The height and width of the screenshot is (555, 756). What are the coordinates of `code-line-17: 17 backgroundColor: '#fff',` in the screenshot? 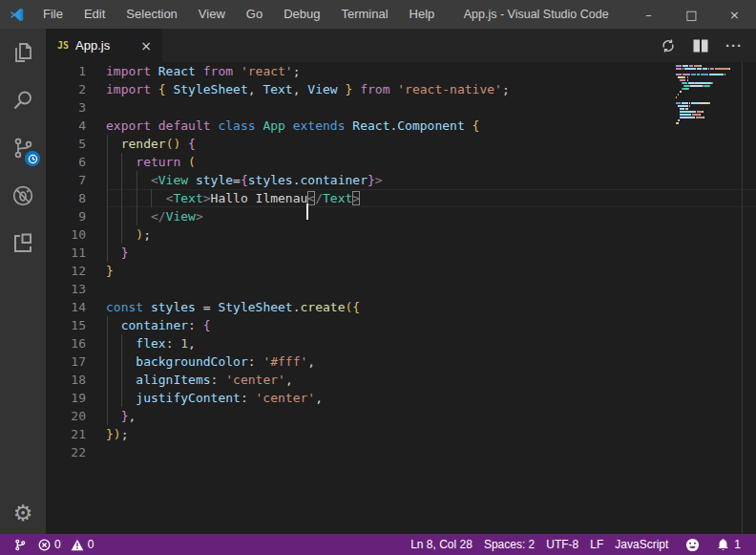 It's located at (401, 361).